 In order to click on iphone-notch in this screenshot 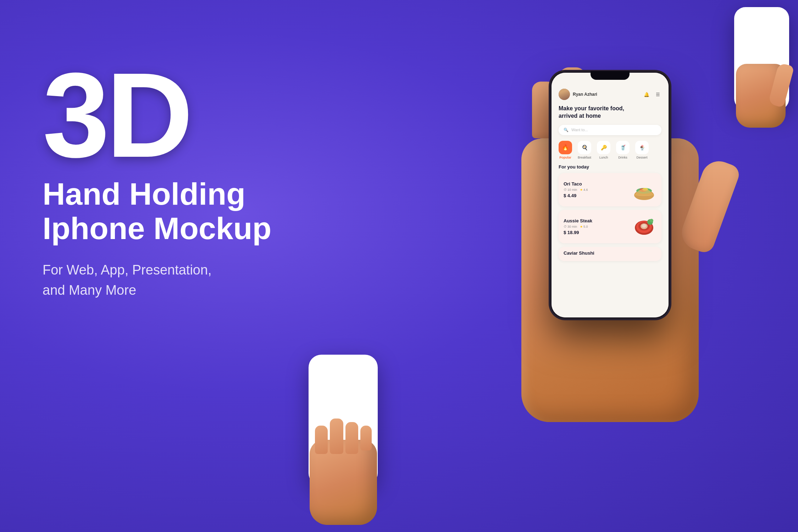, I will do `click(610, 75)`.